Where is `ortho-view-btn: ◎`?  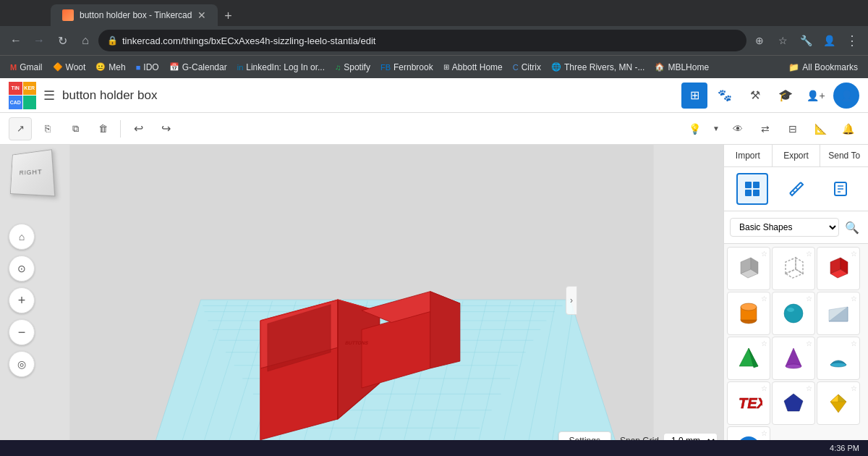 ortho-view-btn: ◎ is located at coordinates (22, 364).